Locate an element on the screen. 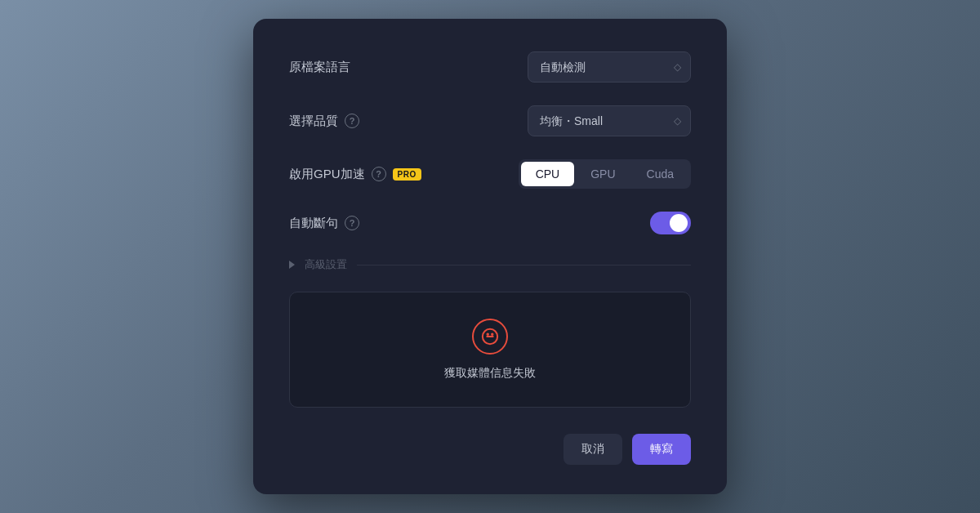 The width and height of the screenshot is (980, 513). advanced-label-text: 高級設置 is located at coordinates (326, 265).